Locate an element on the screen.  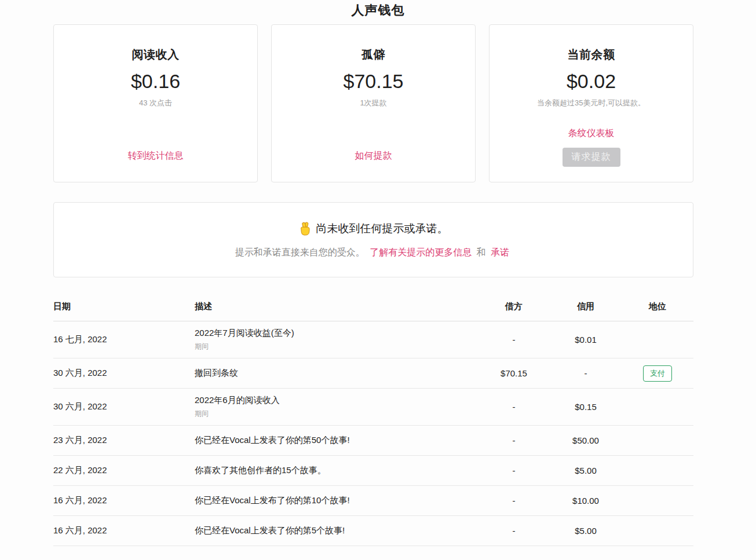
table-row: 16 六月, 2022 你已经在Vocal上发布了你的第10个故事! - $10… is located at coordinates (373, 501).